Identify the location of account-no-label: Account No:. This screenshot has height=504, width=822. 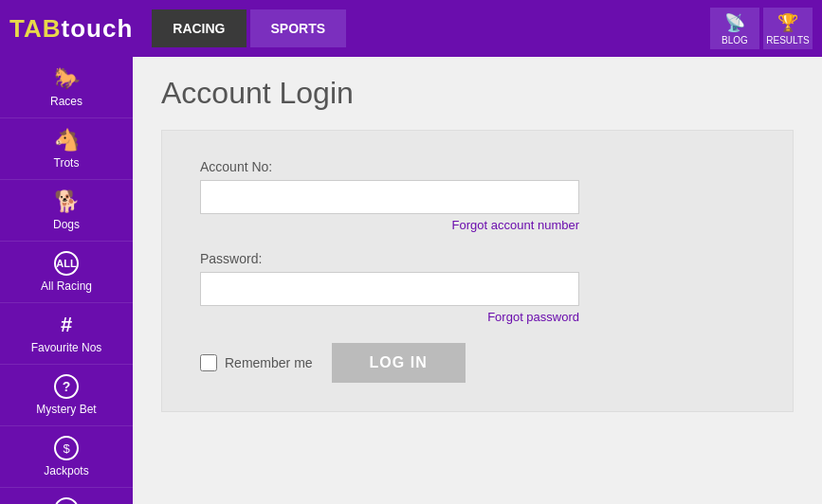
(478, 167).